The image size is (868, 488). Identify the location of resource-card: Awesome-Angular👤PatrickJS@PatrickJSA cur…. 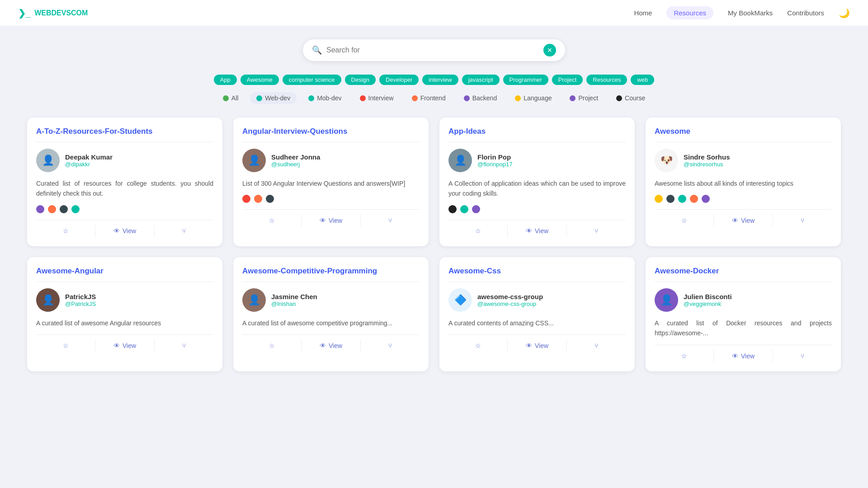
(125, 314).